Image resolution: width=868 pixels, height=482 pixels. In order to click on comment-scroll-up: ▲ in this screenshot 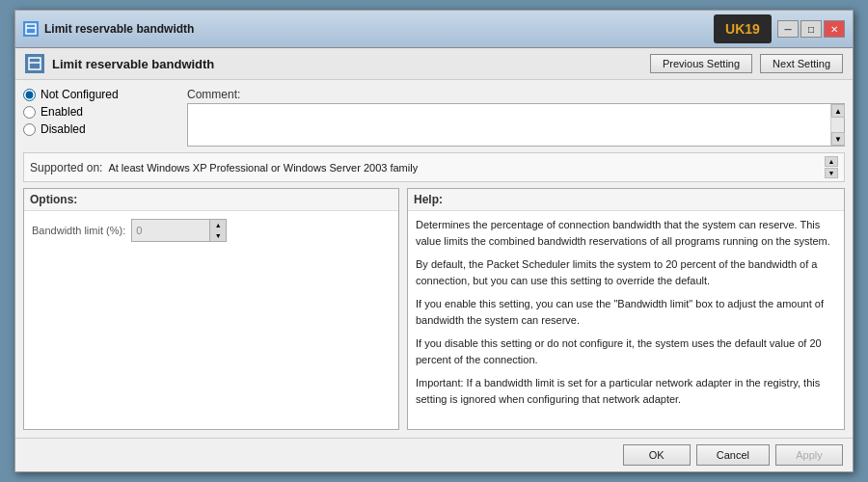, I will do `click(838, 111)`.